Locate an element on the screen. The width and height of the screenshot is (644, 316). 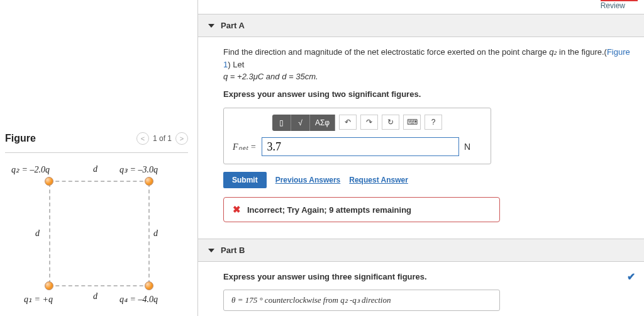
feedback-text: Incorrect; Try Again; 9 attempts remaini… is located at coordinates (330, 210).